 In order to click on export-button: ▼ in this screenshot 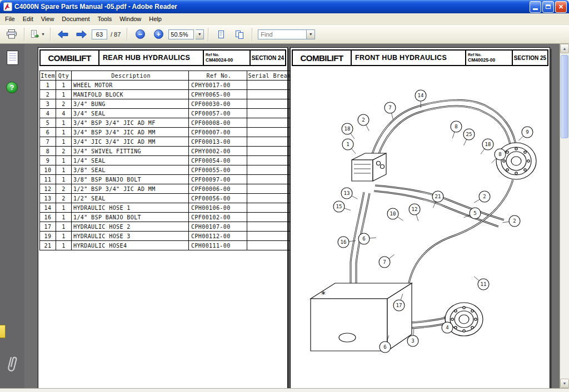, I will do `click(38, 34)`.